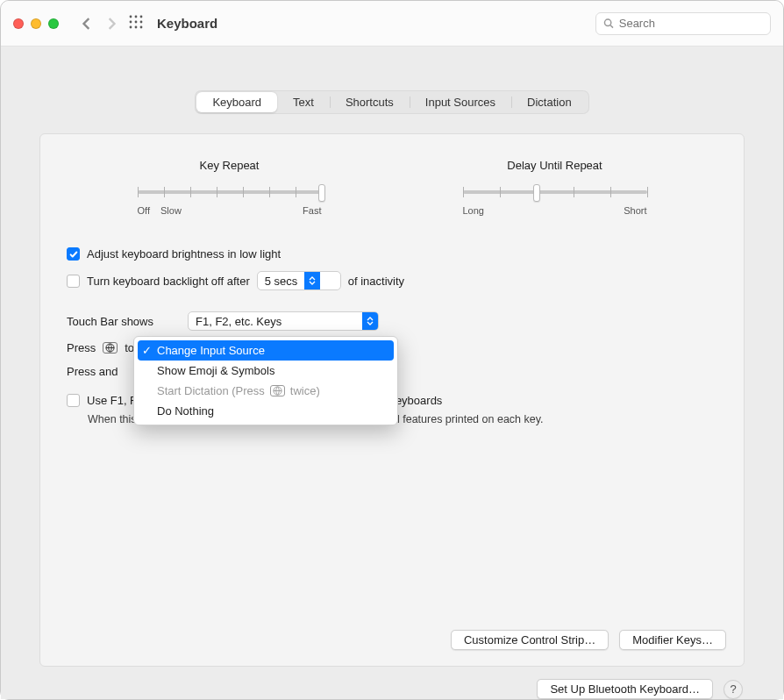  Describe the element at coordinates (691, 23) in the screenshot. I see `search-input` at that location.